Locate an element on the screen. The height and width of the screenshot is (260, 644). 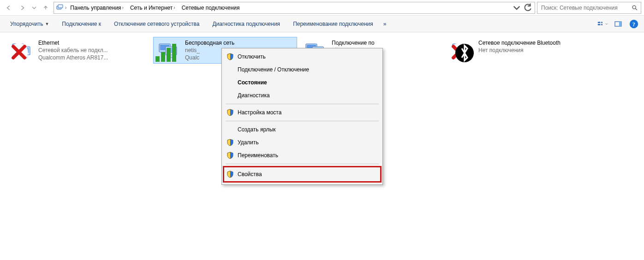
bluetooth-icon is located at coordinates (465, 53).